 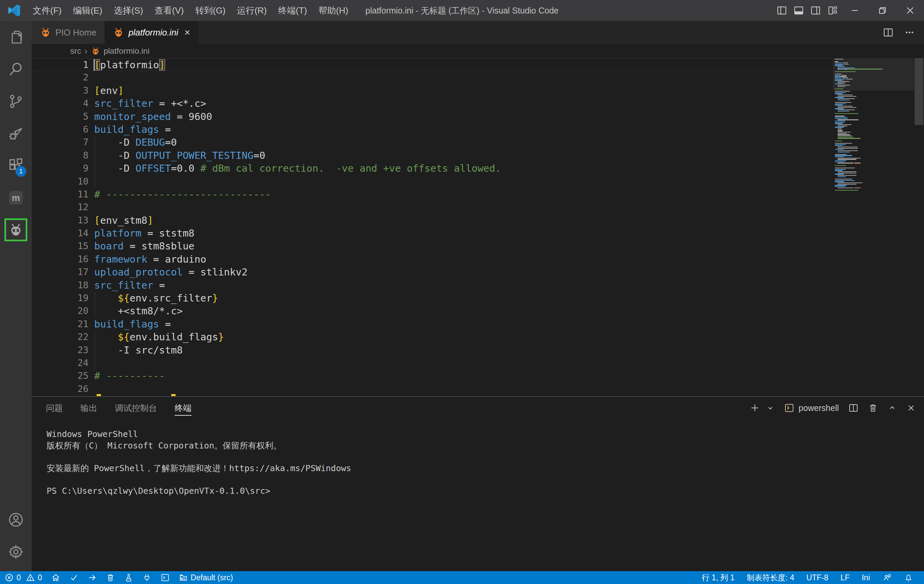 What do you see at coordinates (812, 408) in the screenshot?
I see `terminal-instance-powershell: powershell` at bounding box center [812, 408].